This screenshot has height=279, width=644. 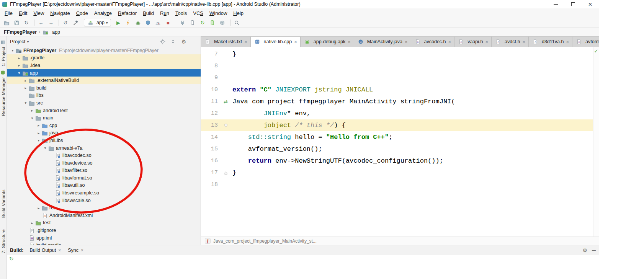 What do you see at coordinates (20, 41) in the screenshot?
I see `project-view-selector: Project ▾` at bounding box center [20, 41].